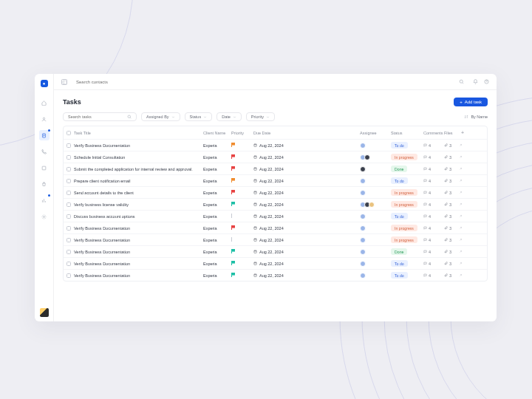 The height and width of the screenshot is (399, 532). I want to click on nav-contacts, so click(44, 119).